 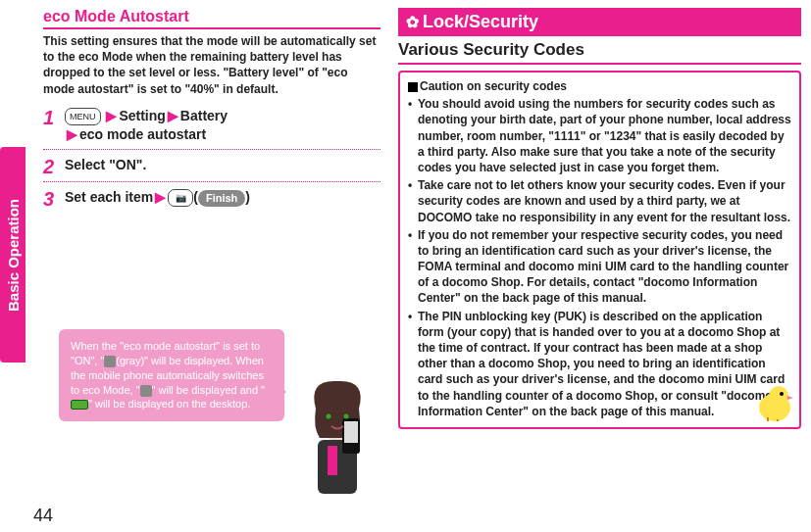 I want to click on various-security-codes-title: Various Security Codes, so click(x=600, y=51).